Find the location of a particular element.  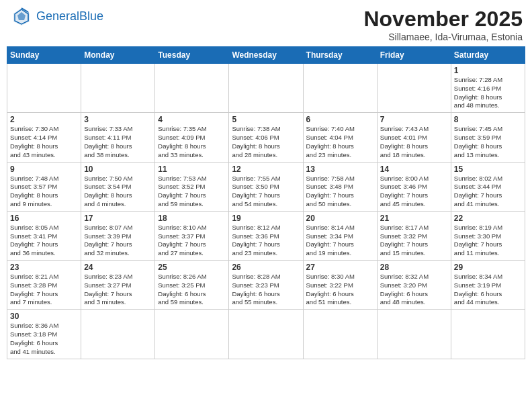

day-number: 13 is located at coordinates (340, 169).